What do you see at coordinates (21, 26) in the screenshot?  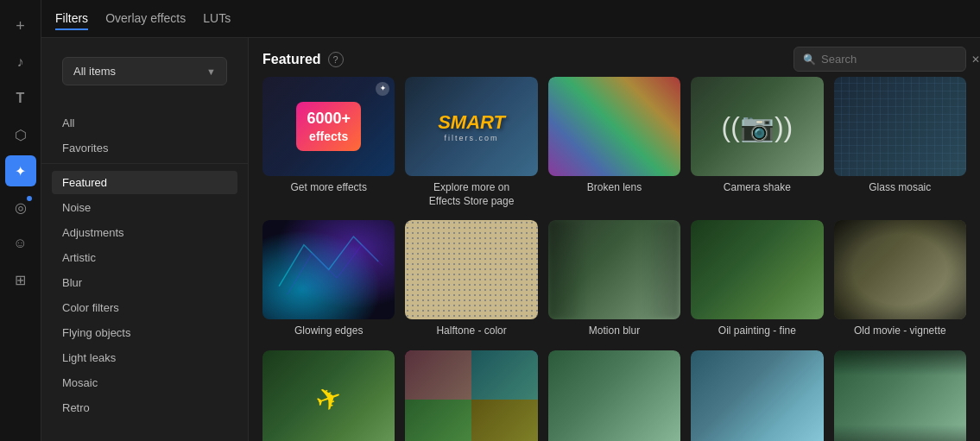 I see `add-button: +` at bounding box center [21, 26].